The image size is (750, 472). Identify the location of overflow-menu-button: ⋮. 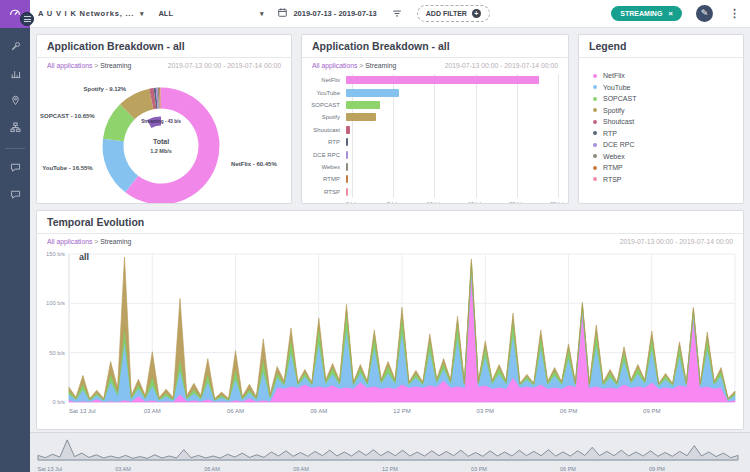
(734, 14).